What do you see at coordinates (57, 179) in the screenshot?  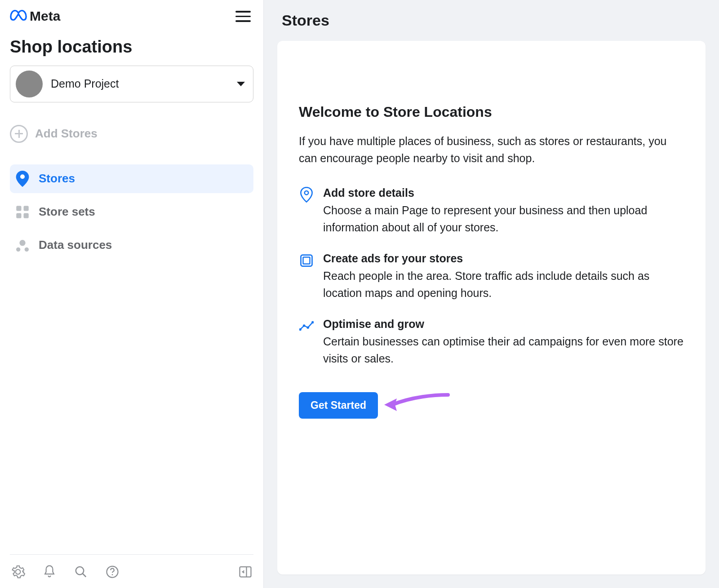 I see `sidebar-item-label: Stores` at bounding box center [57, 179].